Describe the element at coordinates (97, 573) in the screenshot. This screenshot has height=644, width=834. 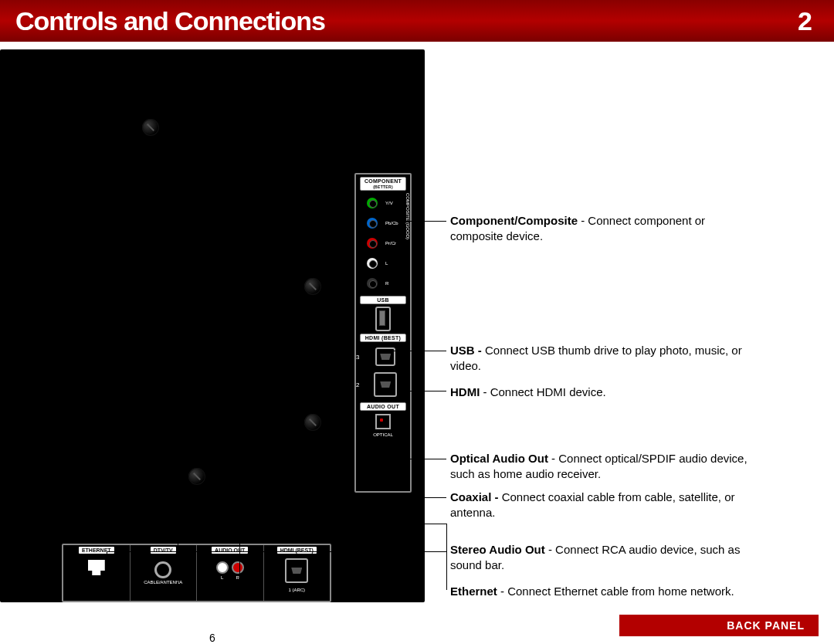
I see `ethernet-col: ETHERNET` at that location.